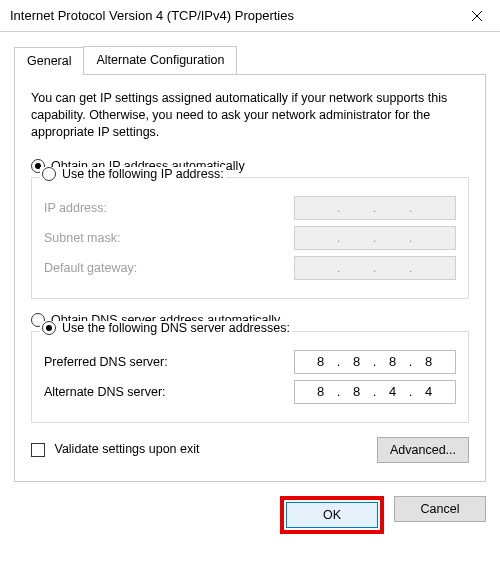 Image resolution: width=500 pixels, height=570 pixels. What do you see at coordinates (116, 450) in the screenshot?
I see `validate-settings-checkbox: Validate settings upon exit` at bounding box center [116, 450].